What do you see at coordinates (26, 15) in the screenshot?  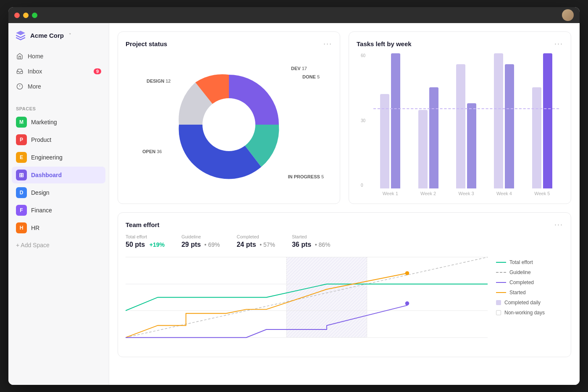 I see `minimize-button` at bounding box center [26, 15].